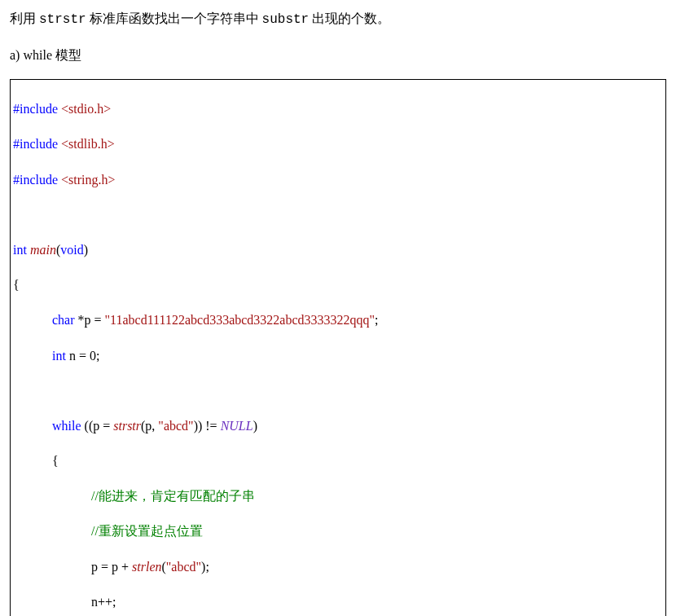 The height and width of the screenshot is (616, 676). Describe the element at coordinates (147, 531) in the screenshot. I see `comment: //重新设置起点位置` at that location.